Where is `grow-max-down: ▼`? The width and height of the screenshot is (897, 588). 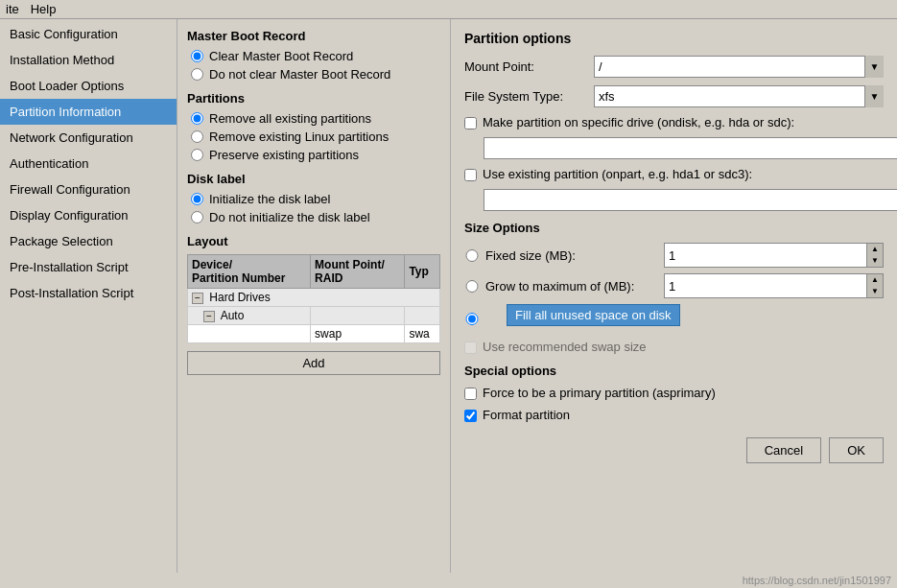
grow-max-down: ▼ is located at coordinates (875, 292).